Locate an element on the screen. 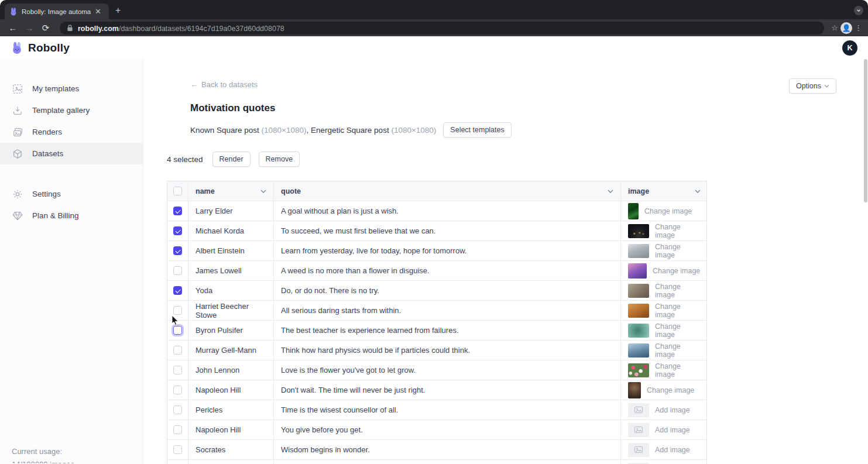  render-button: Render is located at coordinates (232, 159).